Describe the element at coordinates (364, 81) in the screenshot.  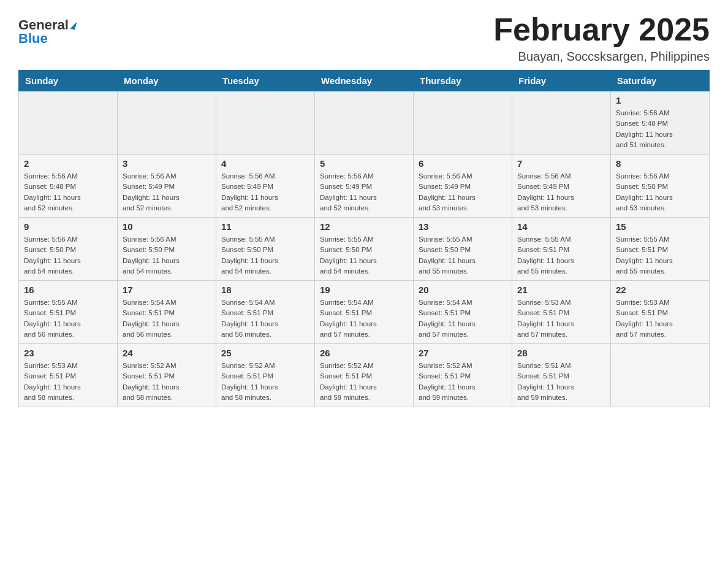
I see `header-wednesday: Wednesday` at that location.